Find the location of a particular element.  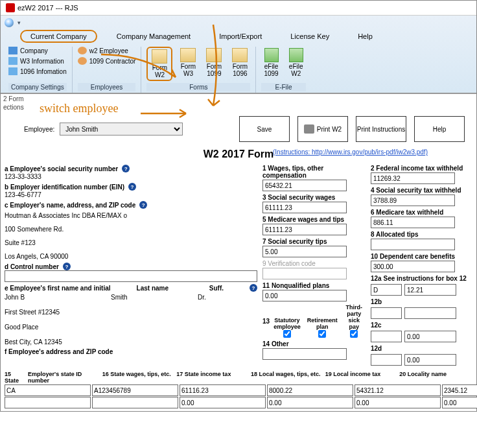

state-1-wages is located at coordinates (223, 390).